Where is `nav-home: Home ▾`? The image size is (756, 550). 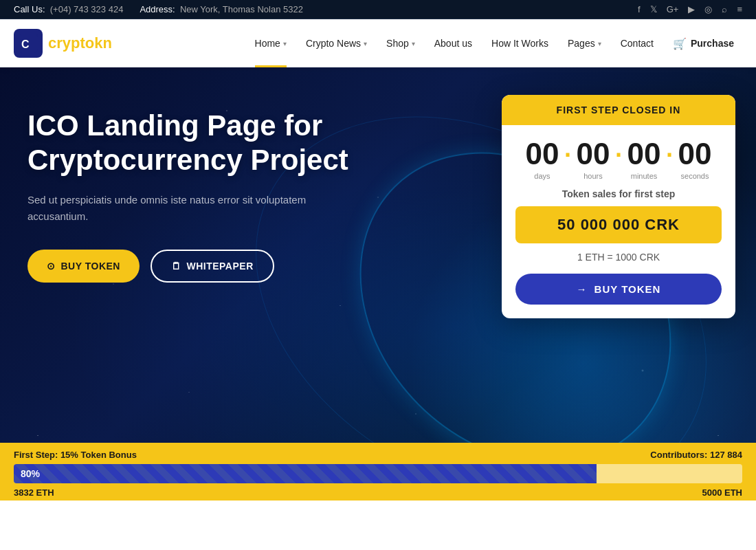
nav-home: Home ▾ is located at coordinates (271, 43).